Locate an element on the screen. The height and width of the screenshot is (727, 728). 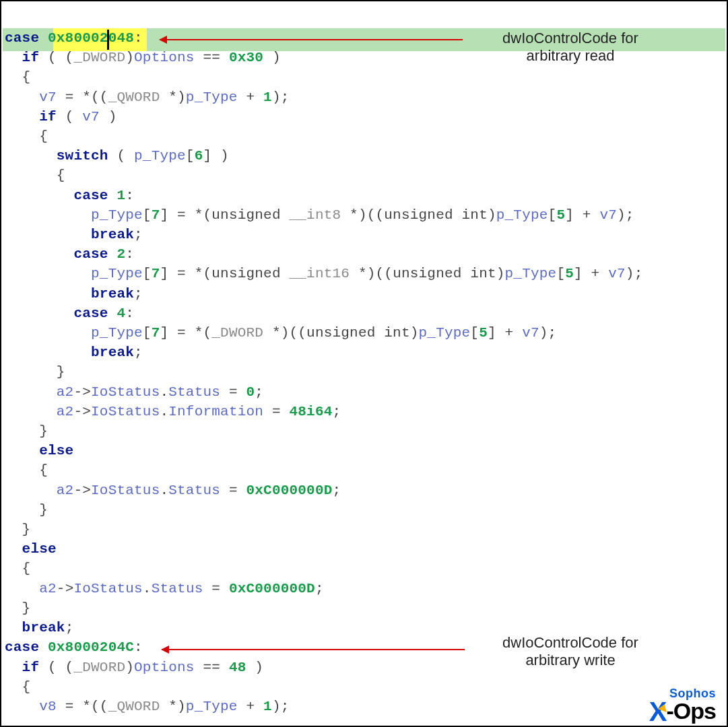
code-text: *)((unsigned int) is located at coordinates (427, 273).